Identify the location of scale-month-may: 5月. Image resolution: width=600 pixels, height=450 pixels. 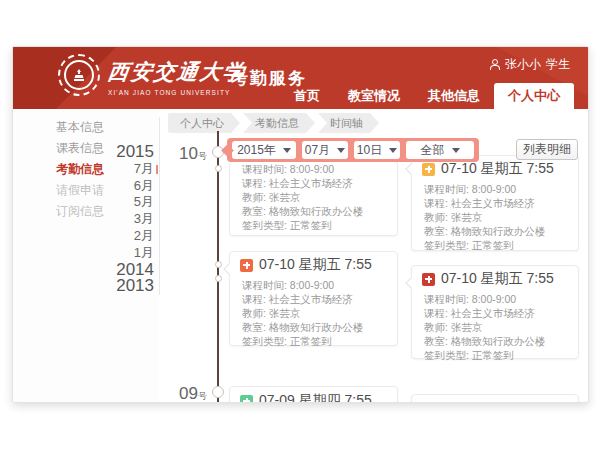
(118, 202).